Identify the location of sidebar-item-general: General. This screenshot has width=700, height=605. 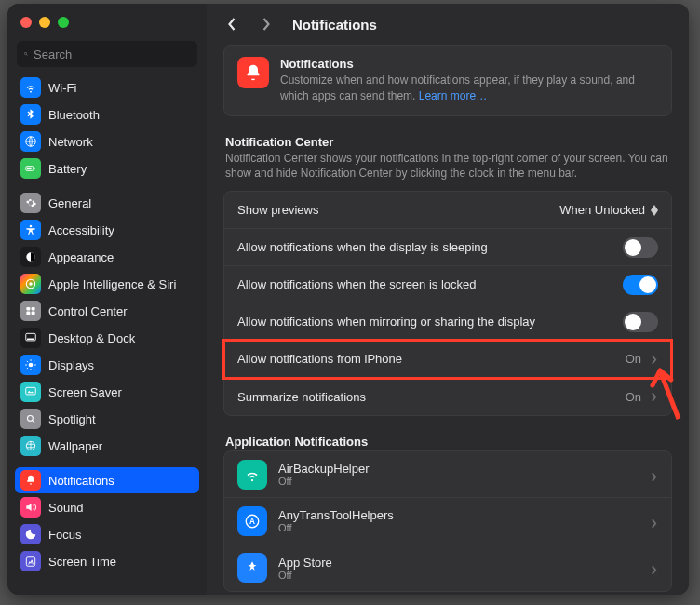
(107, 203).